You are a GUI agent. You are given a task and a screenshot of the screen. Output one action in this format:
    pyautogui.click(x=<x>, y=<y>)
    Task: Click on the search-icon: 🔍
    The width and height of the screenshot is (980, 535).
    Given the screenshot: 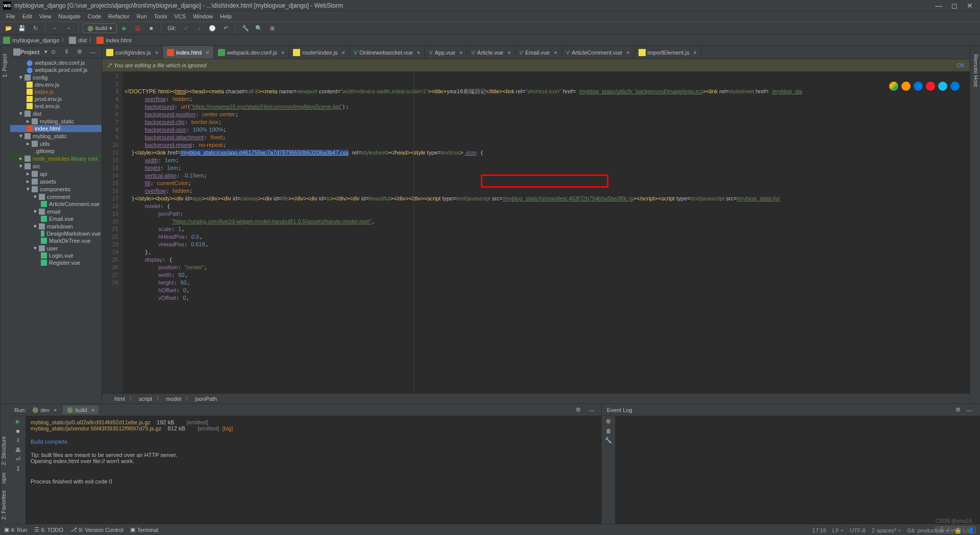 What is the action you would take?
    pyautogui.click(x=259, y=28)
    